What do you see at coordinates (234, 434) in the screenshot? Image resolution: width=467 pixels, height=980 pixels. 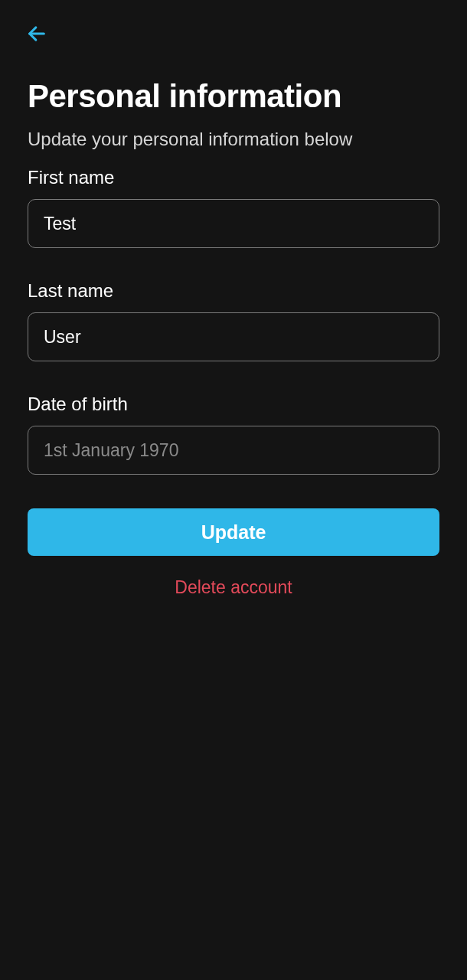 I see `date-of-birth-group: Date of birth` at bounding box center [234, 434].